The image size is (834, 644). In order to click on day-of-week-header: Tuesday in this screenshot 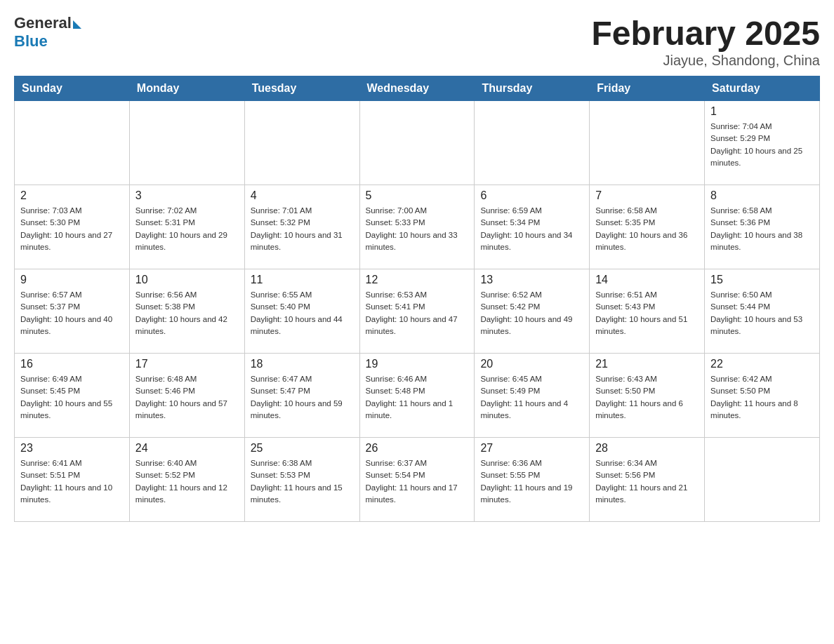, I will do `click(302, 88)`.